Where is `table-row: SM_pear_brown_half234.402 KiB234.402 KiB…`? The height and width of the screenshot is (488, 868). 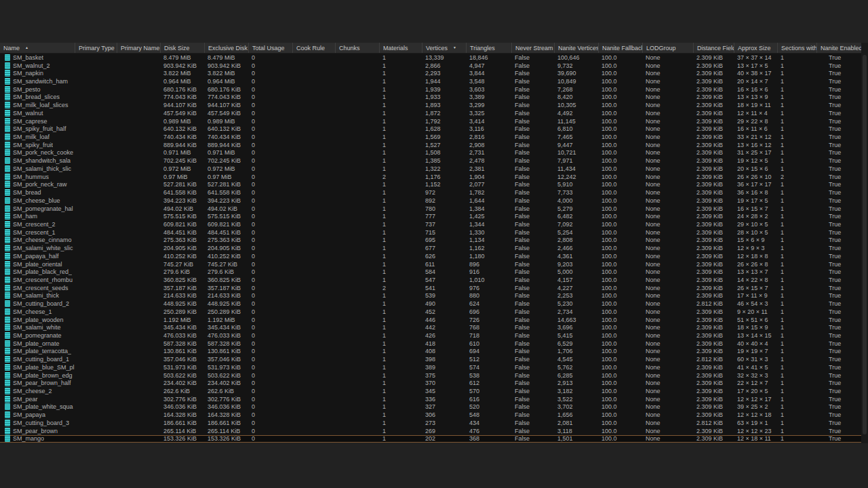
table-row: SM_pear_brown_half234.402 KiB234.402 KiB… is located at coordinates (431, 383).